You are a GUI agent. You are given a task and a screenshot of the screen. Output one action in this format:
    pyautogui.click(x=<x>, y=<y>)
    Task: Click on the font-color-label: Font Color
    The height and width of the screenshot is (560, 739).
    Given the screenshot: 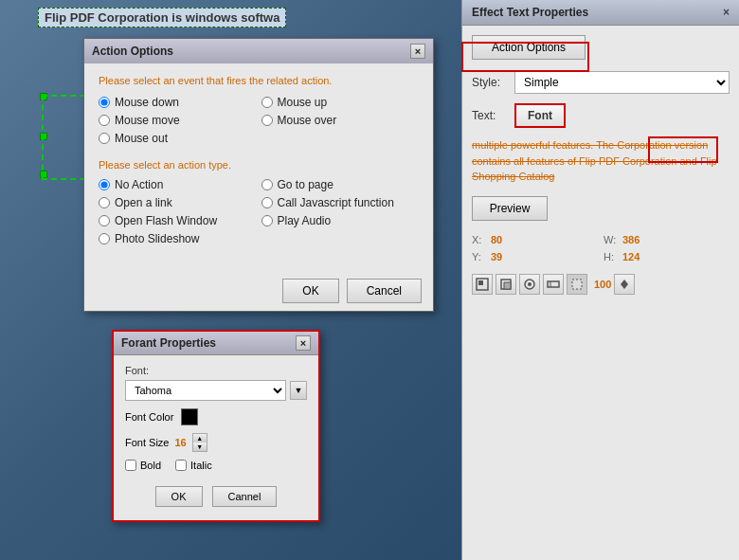 What is the action you would take?
    pyautogui.click(x=150, y=417)
    